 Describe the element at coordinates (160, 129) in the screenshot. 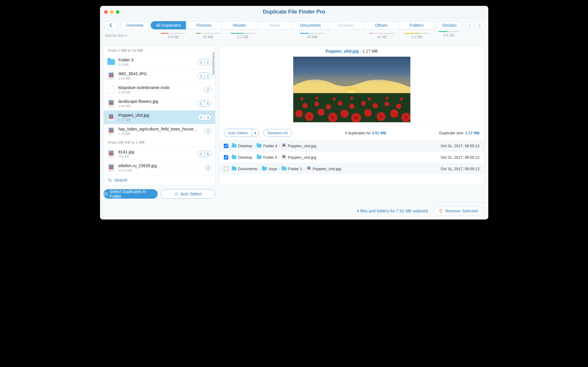

I see `file-name: hay_bales_agriculture_field_trees_house.…` at that location.